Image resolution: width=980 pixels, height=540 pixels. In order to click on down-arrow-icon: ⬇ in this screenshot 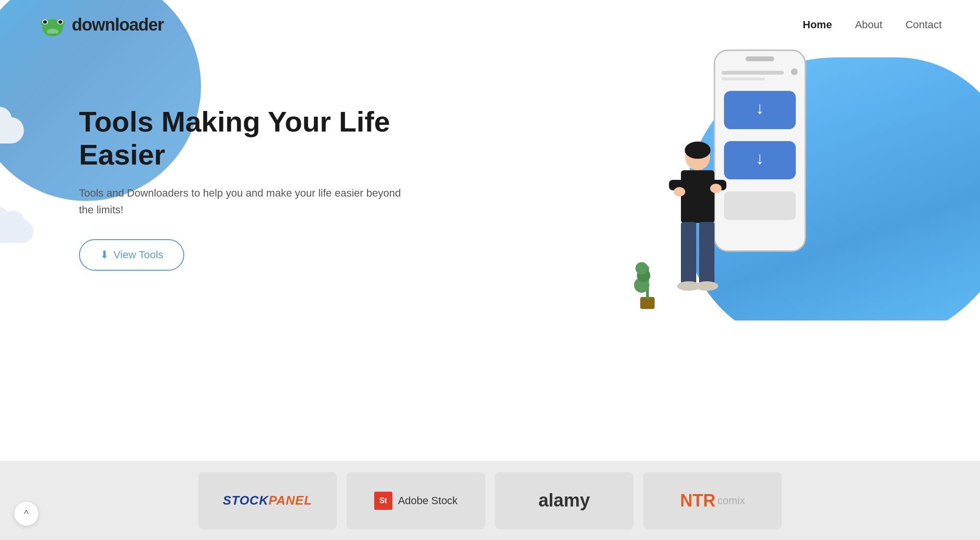, I will do `click(104, 255)`.